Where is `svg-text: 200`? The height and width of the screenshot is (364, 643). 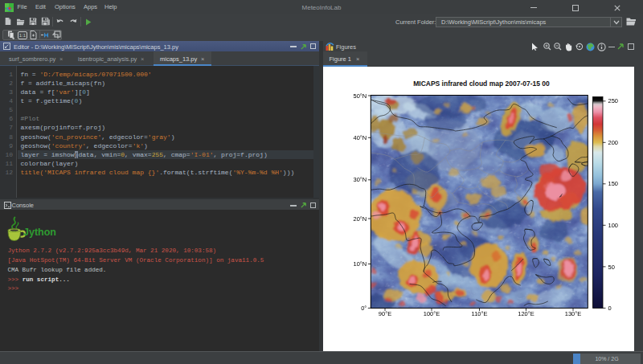
svg-text: 200 is located at coordinates (614, 143).